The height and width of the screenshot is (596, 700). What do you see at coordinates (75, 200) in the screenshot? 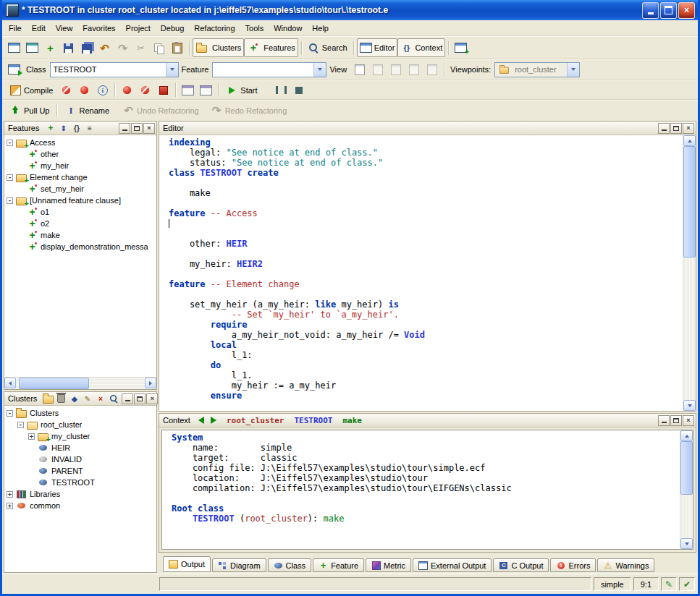
I see `tree-item-label: [Unnamed feature clause]` at bounding box center [75, 200].